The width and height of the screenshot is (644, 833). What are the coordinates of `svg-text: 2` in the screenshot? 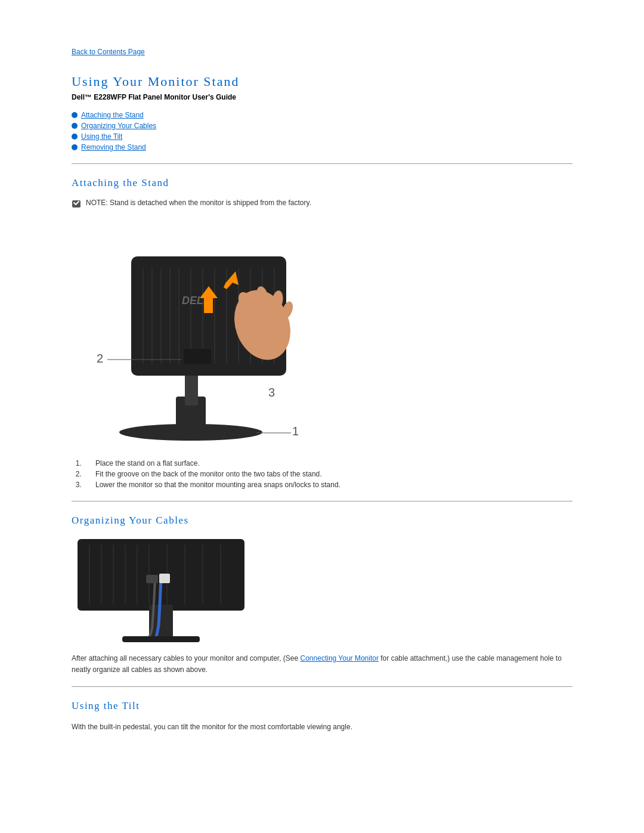 It's located at (100, 358).